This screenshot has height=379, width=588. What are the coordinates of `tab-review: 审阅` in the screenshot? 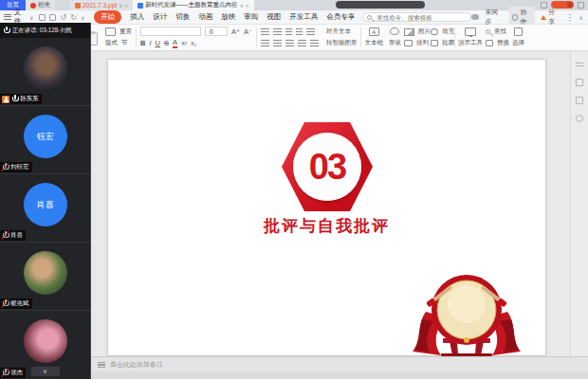 It's located at (250, 17).